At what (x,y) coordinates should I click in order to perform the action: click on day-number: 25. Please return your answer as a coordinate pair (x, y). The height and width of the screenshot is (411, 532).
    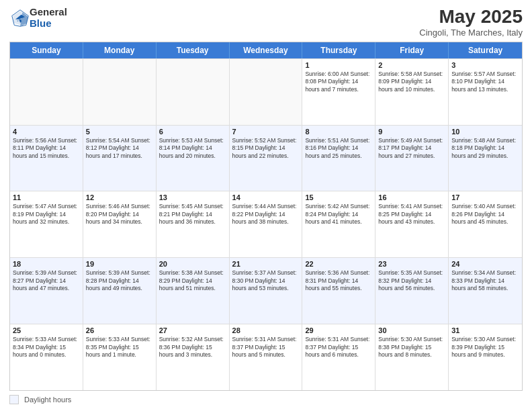
    Looking at the image, I should click on (46, 330).